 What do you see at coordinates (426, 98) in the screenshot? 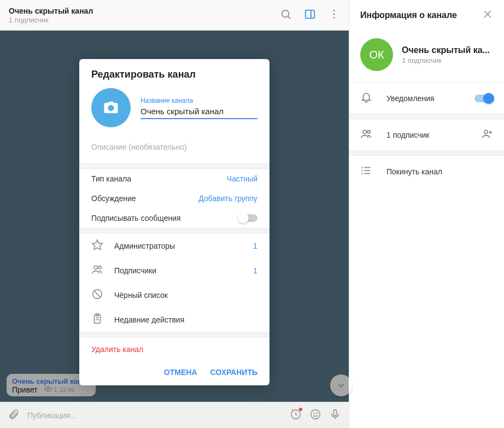
I see `notifications-row: Уведомления` at bounding box center [426, 98].